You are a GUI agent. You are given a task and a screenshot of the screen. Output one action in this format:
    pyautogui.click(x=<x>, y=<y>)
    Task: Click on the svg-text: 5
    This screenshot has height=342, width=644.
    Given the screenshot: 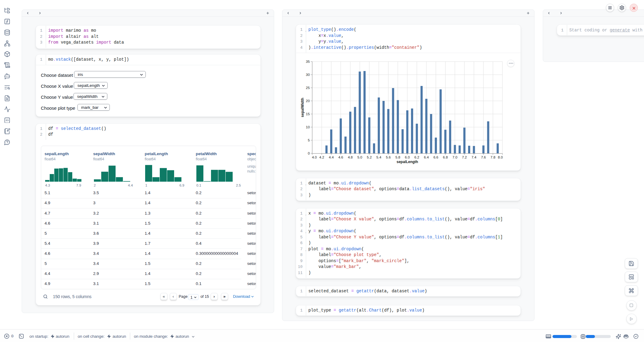 What is the action you would take?
    pyautogui.click(x=309, y=140)
    